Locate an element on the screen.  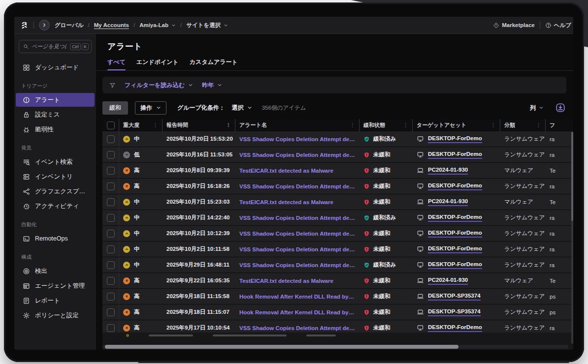
sidebar-search-input: ページを見つける Ctrl K is located at coordinates (55, 46).